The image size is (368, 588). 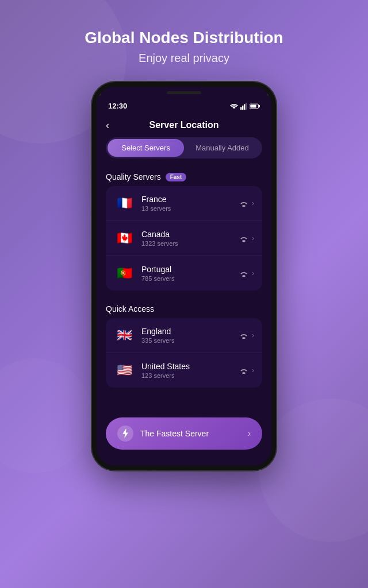 What do you see at coordinates (184, 38) in the screenshot?
I see `page-header: Global Nodes Distribution Enjoy real pri…` at bounding box center [184, 38].